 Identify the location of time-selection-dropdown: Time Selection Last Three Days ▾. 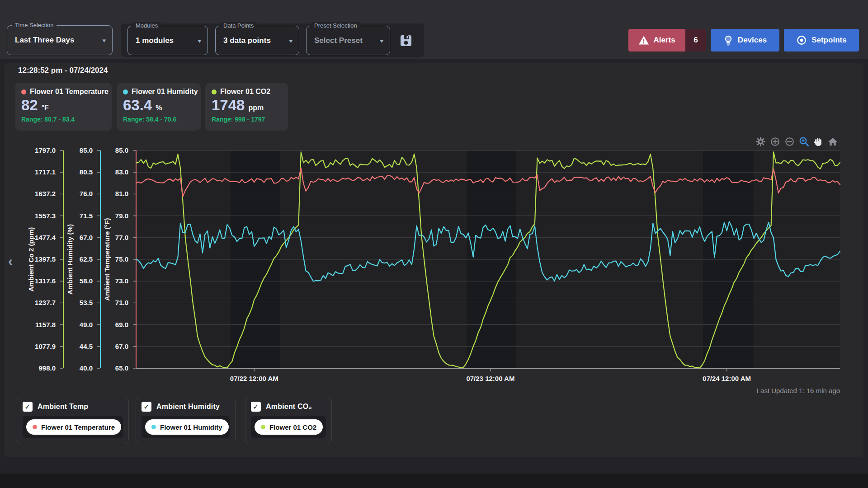
(60, 40).